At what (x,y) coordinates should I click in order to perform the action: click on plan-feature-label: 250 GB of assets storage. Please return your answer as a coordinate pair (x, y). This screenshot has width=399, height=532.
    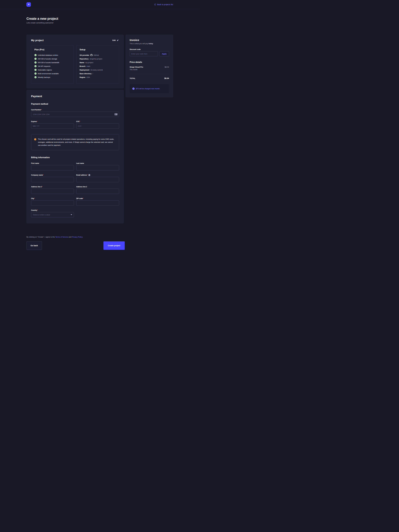
    Looking at the image, I should click on (48, 59).